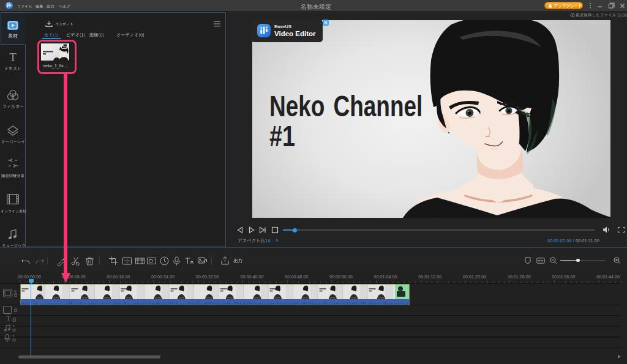 This screenshot has height=364, width=627. What do you see at coordinates (386, 277) in the screenshot?
I see `svg-text: 00:01:04.00` at bounding box center [386, 277].